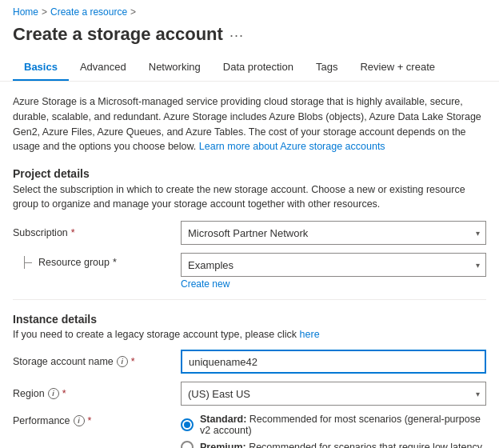 The image size is (499, 448). I want to click on tab-advanced: Advanced, so click(103, 67).